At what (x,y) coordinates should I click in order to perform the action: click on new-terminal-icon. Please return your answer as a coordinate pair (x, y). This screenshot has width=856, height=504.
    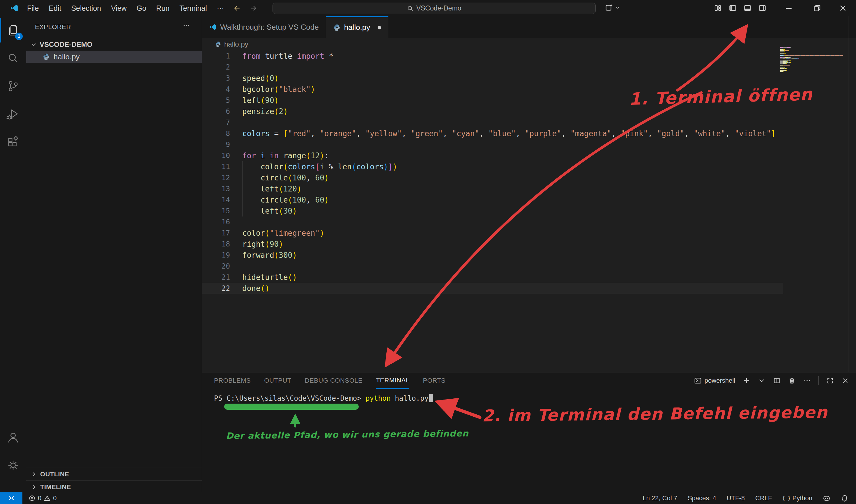
    Looking at the image, I should click on (747, 381).